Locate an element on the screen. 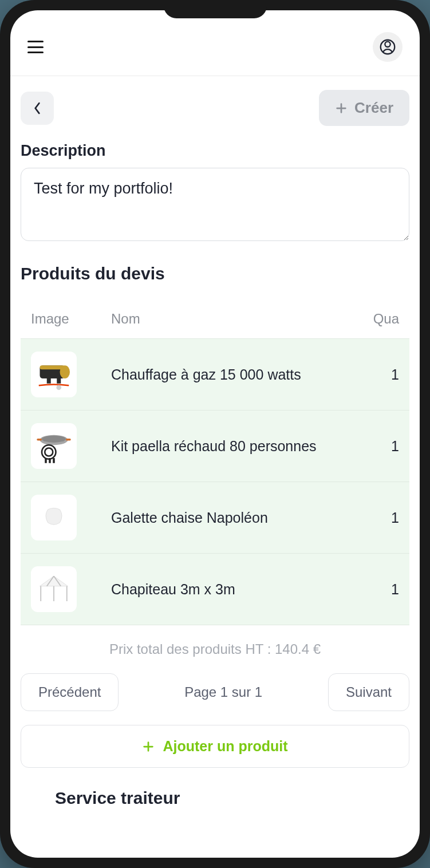  add-product-button: Ajouter un produit is located at coordinates (215, 747).